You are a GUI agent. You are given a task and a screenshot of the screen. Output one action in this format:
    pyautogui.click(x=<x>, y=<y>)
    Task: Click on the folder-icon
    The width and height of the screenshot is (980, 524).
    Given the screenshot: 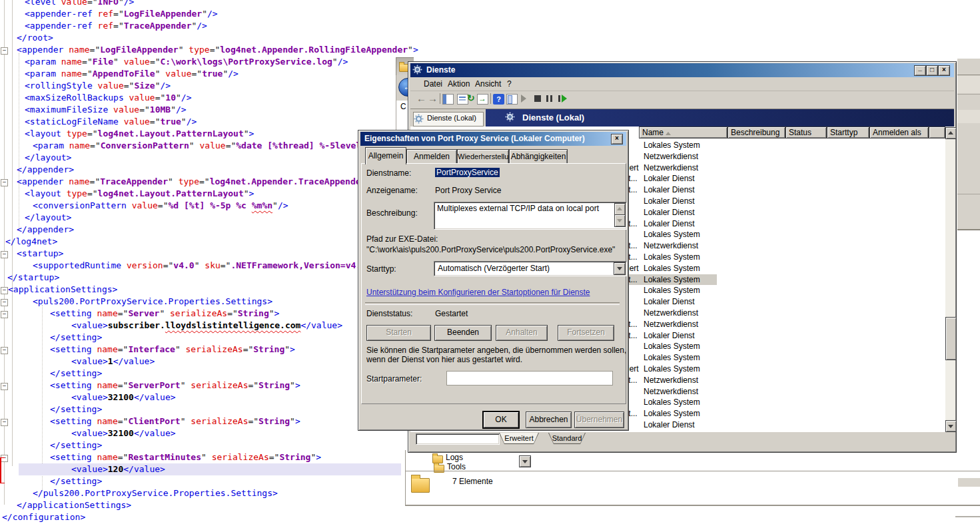 What is the action you would take?
    pyautogui.click(x=420, y=485)
    